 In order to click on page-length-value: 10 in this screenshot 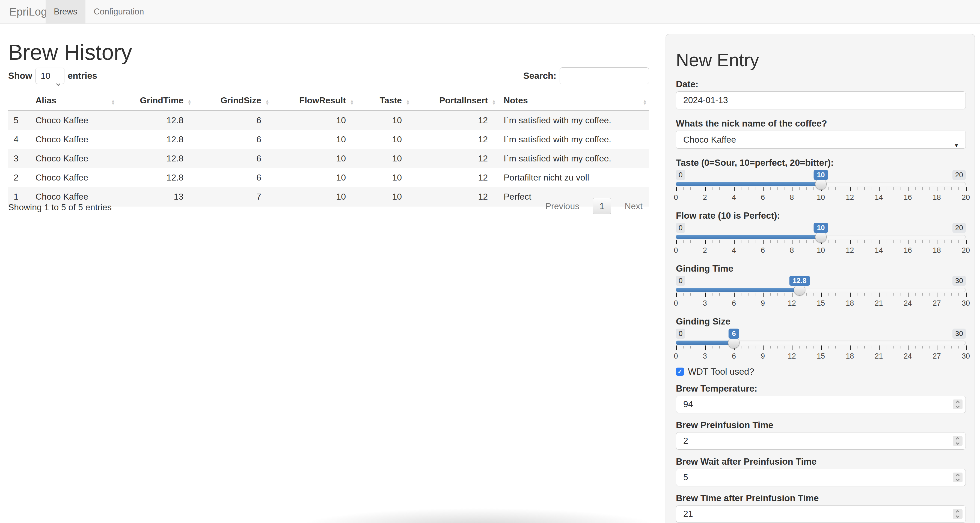, I will do `click(46, 76)`.